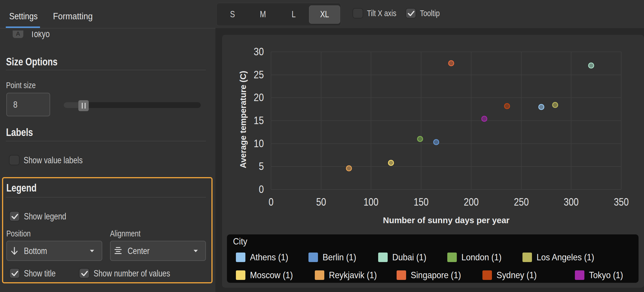  What do you see at coordinates (16, 105) in the screenshot?
I see `point-size-value: 8` at bounding box center [16, 105].